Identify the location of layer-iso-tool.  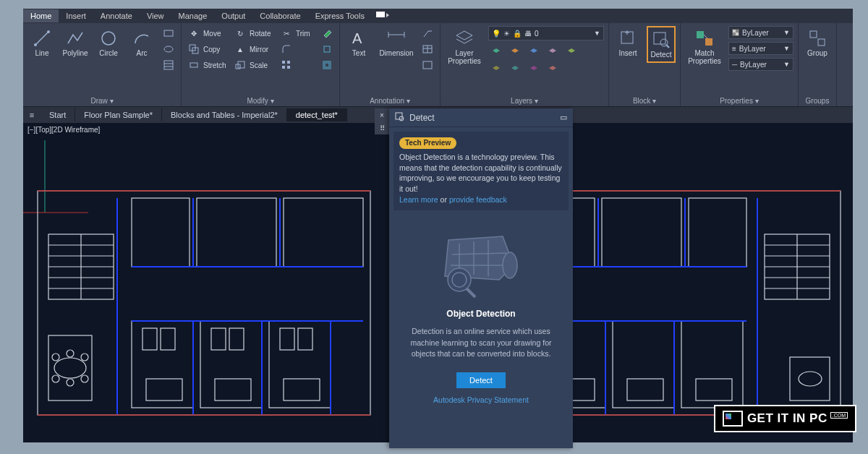
(496, 52).